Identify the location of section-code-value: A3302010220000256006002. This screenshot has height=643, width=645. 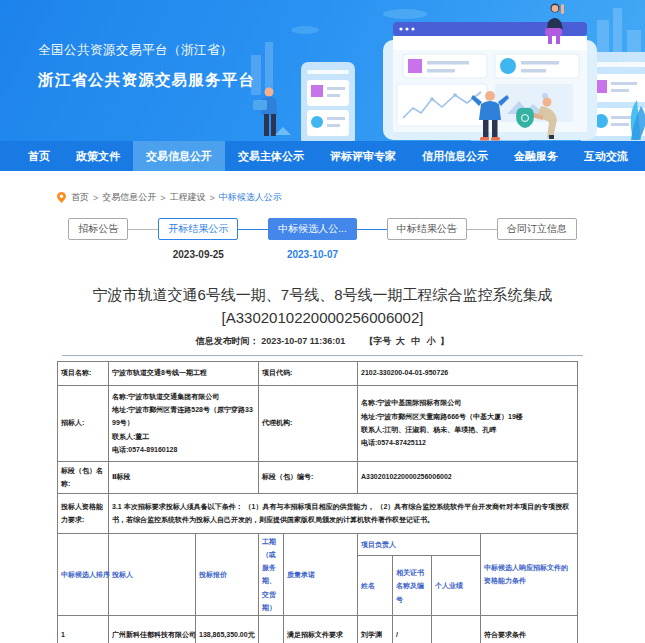
(468, 477).